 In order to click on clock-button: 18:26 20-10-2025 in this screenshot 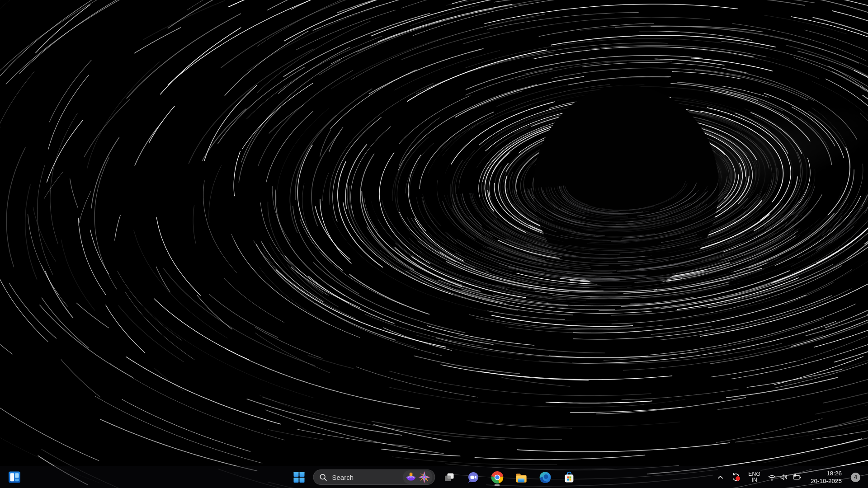, I will do `click(826, 477)`.